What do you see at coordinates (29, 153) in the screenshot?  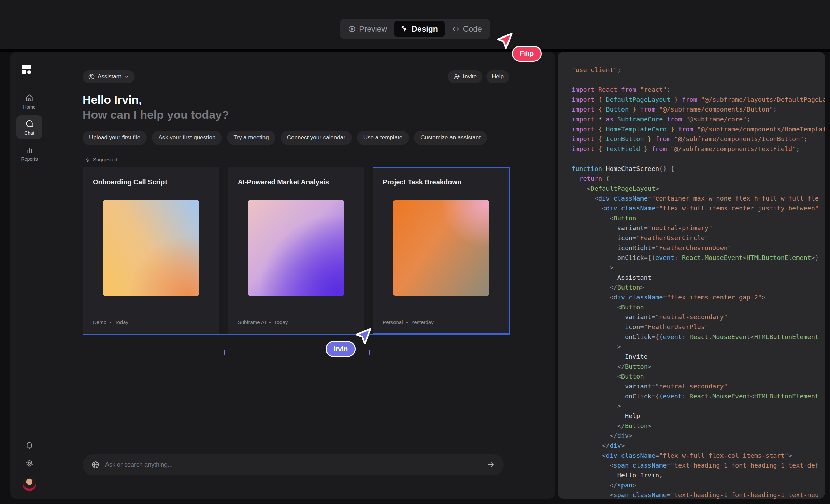 I see `sidebar-item-reports: Reports` at bounding box center [29, 153].